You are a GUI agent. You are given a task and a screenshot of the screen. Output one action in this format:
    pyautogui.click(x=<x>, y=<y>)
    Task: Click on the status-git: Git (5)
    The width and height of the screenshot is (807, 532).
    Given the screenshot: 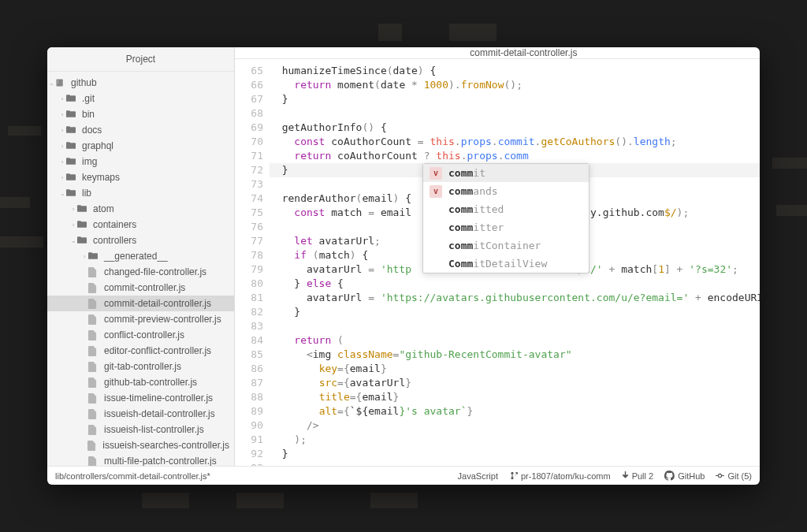 What is the action you would take?
    pyautogui.click(x=734, y=476)
    